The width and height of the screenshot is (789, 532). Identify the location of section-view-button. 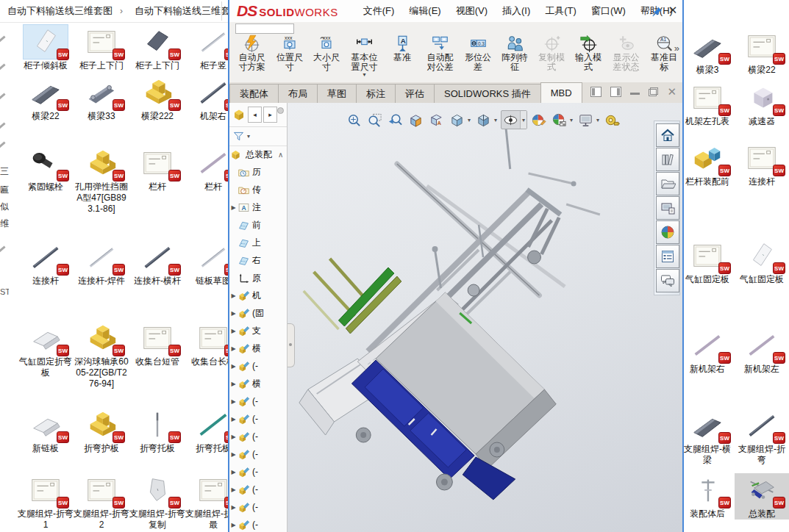
(416, 120).